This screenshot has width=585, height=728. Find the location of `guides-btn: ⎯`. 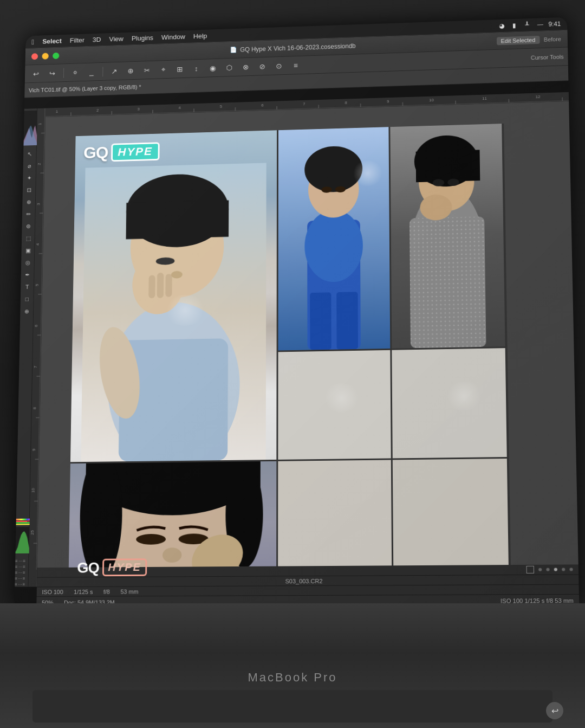

guides-btn: ⎯ is located at coordinates (91, 72).